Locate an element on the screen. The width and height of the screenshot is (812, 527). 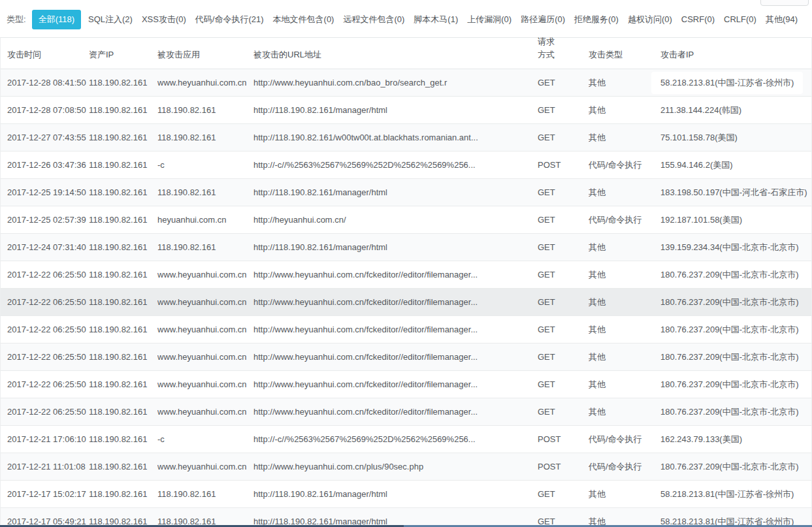
table-row: 2017-12-21 11:01:08 118.190.82.161 www.h… is located at coordinates (406, 467).